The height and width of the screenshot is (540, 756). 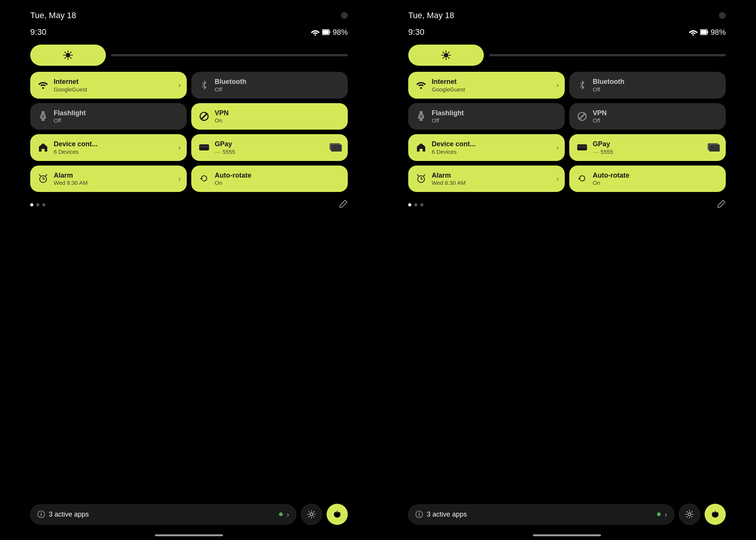 I want to click on tile-device-subtitle-left: 6 Devices, so click(x=76, y=152).